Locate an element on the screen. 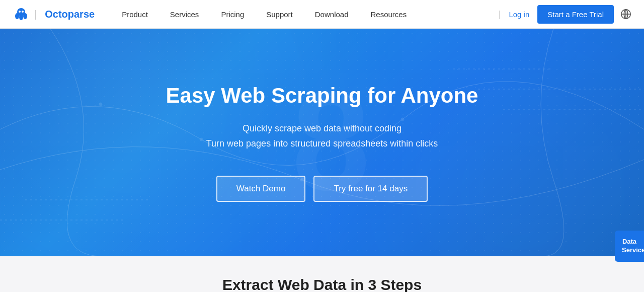 The height and width of the screenshot is (292, 644). navbar: | Octoparse Product Services Pricing Sup… is located at coordinates (322, 14).